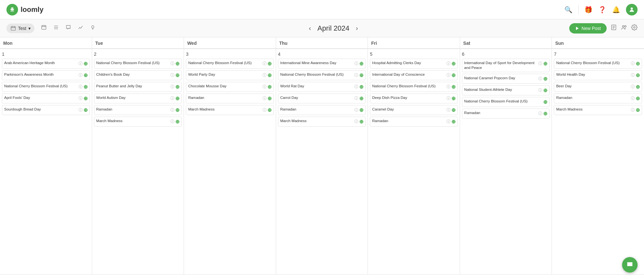 The image size is (644, 279). I want to click on team-button, so click(624, 28).